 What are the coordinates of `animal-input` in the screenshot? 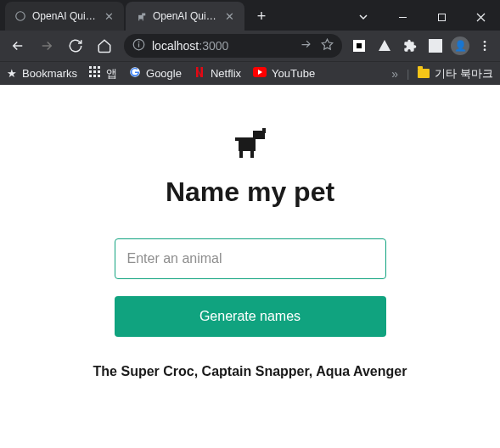 It's located at (250, 259).